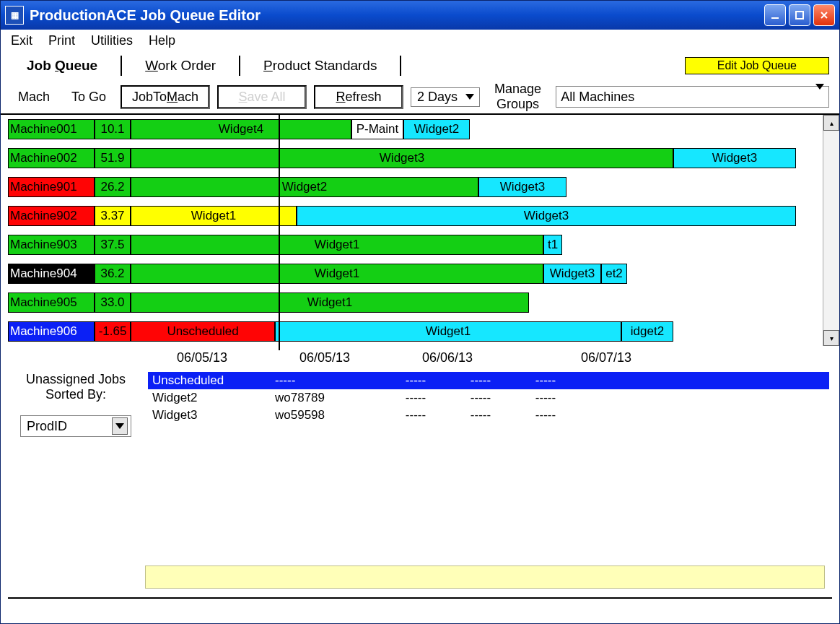  What do you see at coordinates (152, 65) in the screenshot?
I see `tab-work-order-key: W` at bounding box center [152, 65].